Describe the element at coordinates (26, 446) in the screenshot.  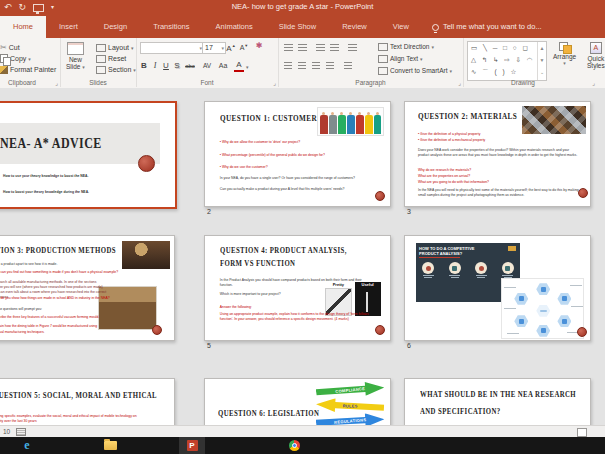
I see `edge-icon: e` at that location.